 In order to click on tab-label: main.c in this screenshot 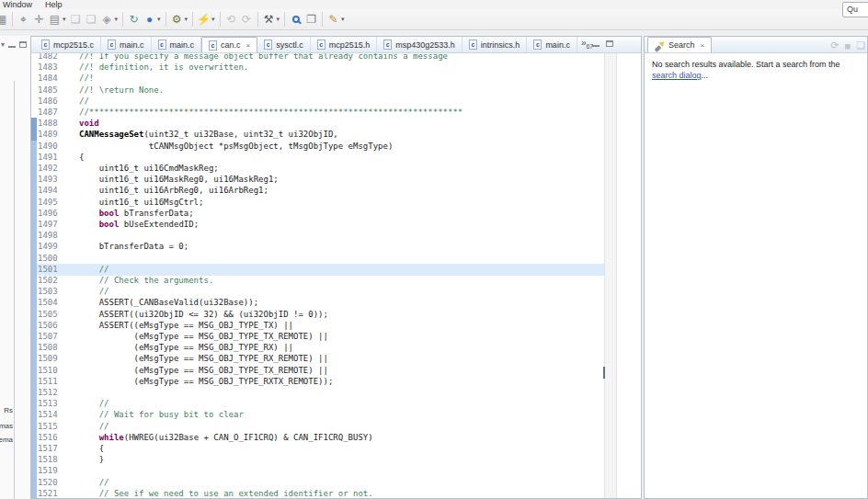, I will do `click(132, 45)`.